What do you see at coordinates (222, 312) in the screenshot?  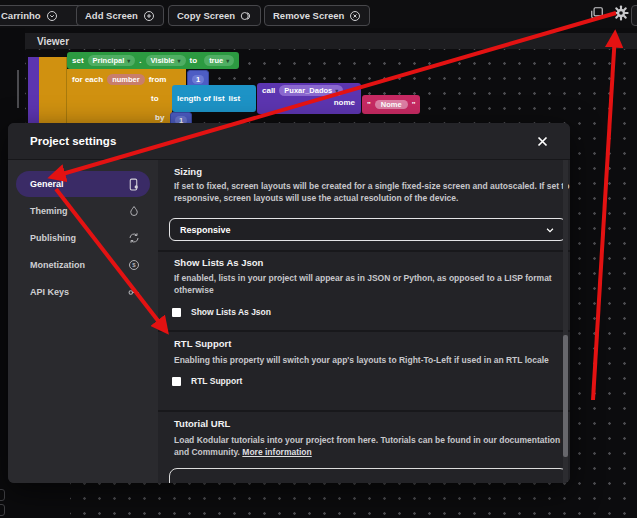 I see `show-lists-checkbox-row: Show Lists As Json` at bounding box center [222, 312].